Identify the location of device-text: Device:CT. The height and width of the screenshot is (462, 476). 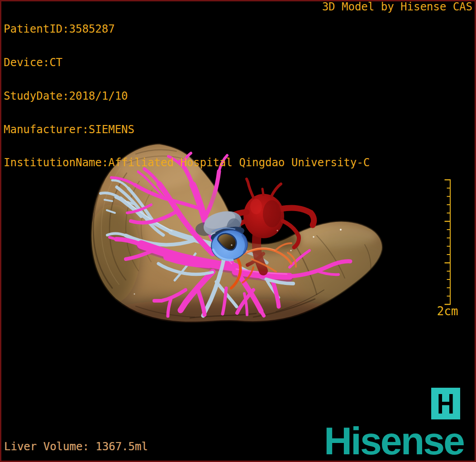
(186, 63).